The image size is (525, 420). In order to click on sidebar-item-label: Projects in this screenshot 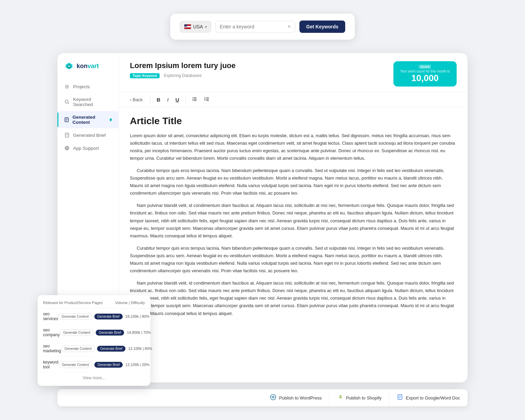, I will do `click(81, 87)`.